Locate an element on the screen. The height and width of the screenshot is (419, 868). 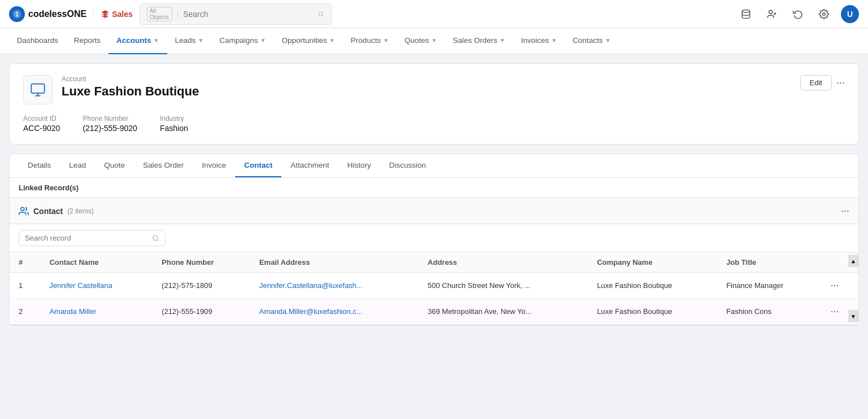
database-icon is located at coordinates (746, 14).